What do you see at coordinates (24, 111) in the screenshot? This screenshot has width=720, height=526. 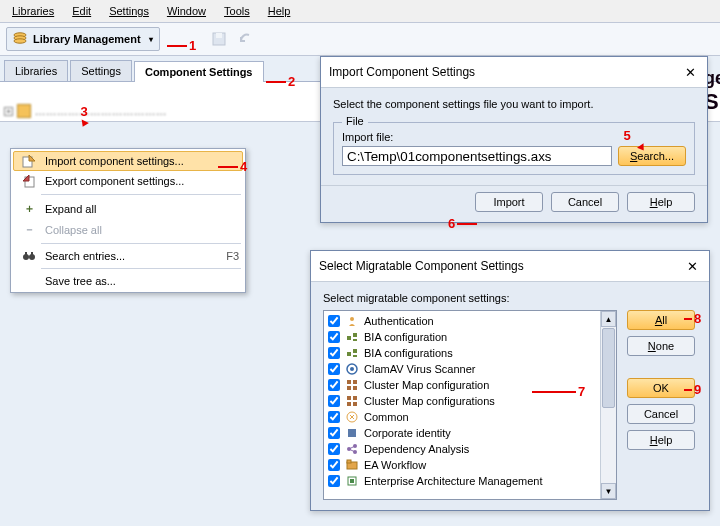 I see `folder-icon` at bounding box center [24, 111].